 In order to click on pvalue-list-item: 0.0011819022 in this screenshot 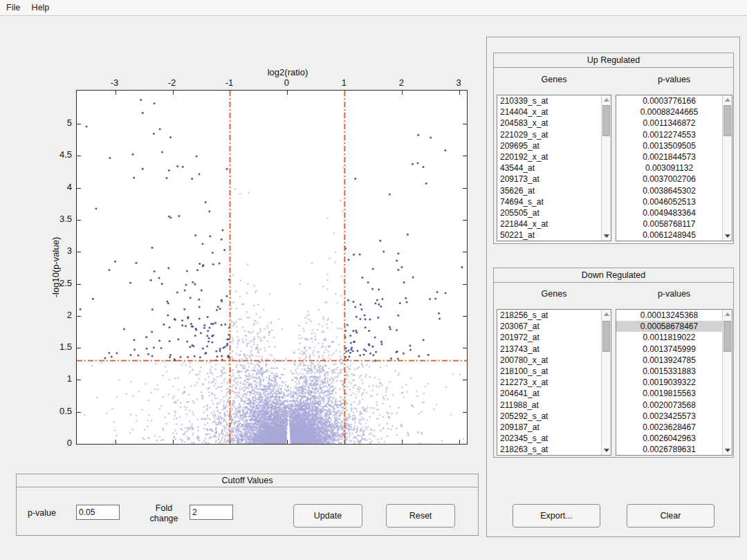, I will do `click(670, 337)`.